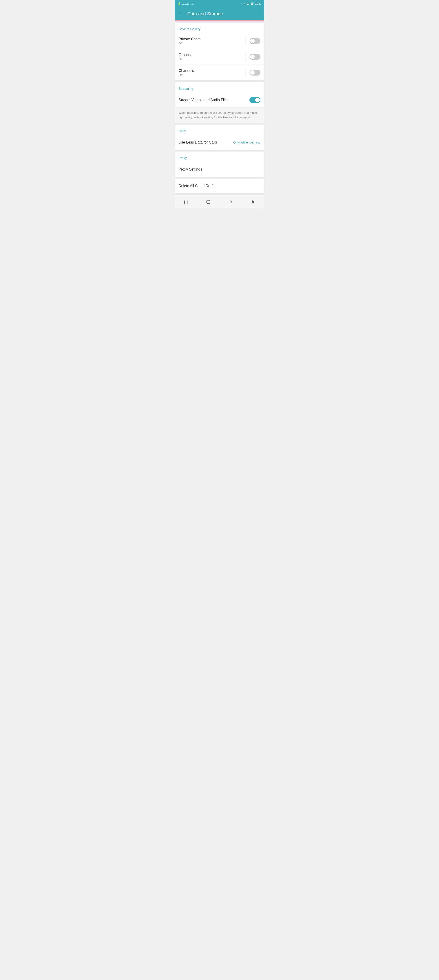  Describe the element at coordinates (205, 14) in the screenshot. I see `page-title: Data and Storage` at that location.